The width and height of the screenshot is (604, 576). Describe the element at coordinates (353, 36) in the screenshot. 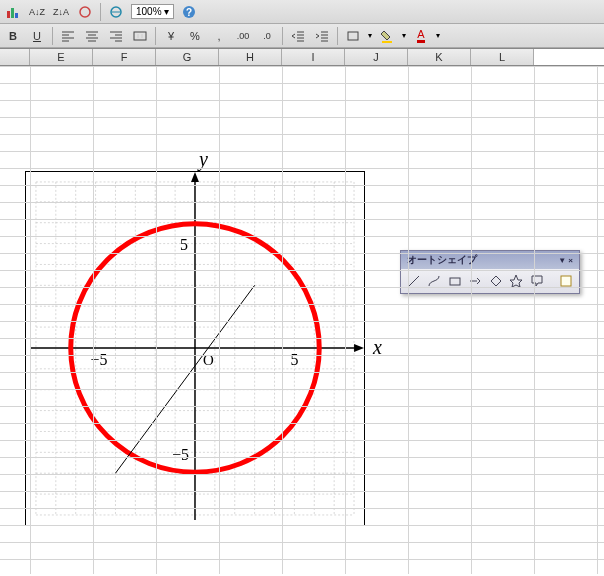

I see `borders-button` at that location.